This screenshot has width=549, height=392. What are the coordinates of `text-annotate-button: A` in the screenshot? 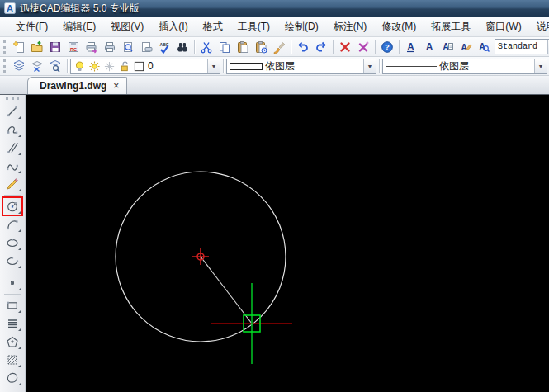 It's located at (466, 47).